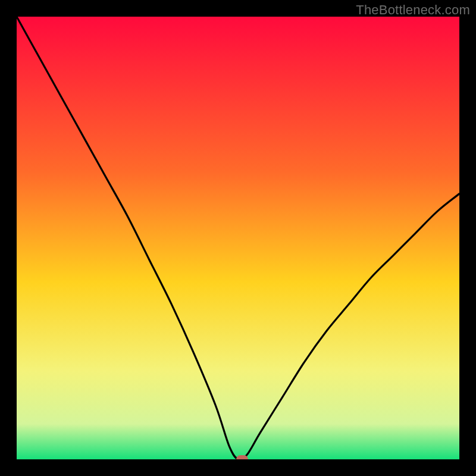  Describe the element at coordinates (242, 457) in the screenshot. I see `operating-point-marker` at that location.